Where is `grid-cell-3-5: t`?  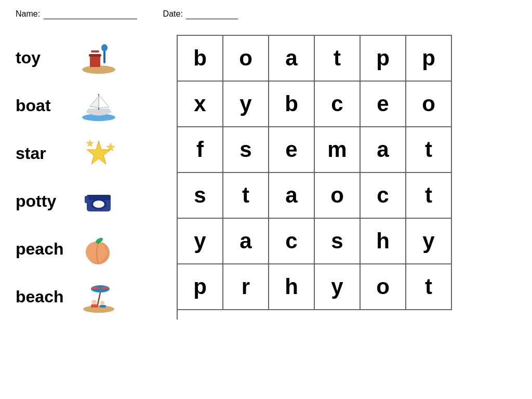
grid-cell-3-5: t is located at coordinates (429, 196).